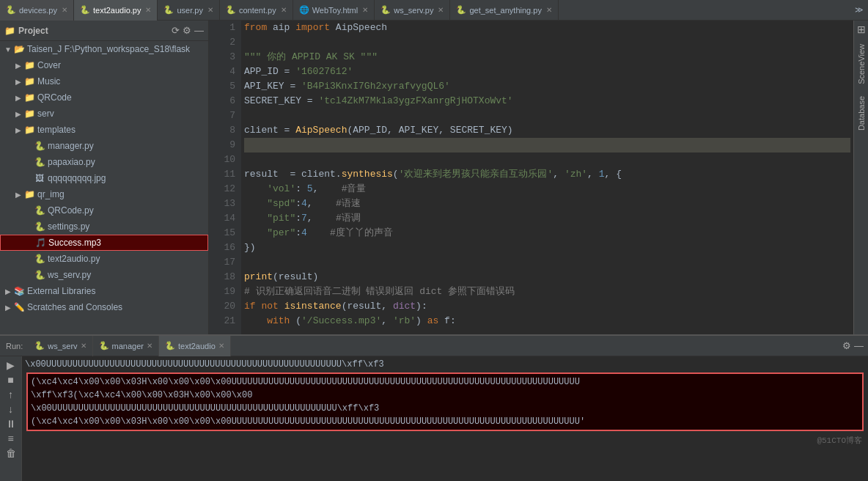 This screenshot has width=868, height=481. Describe the element at coordinates (18, 98) in the screenshot. I see `expand-arrow-qrcode: ▶` at that location.